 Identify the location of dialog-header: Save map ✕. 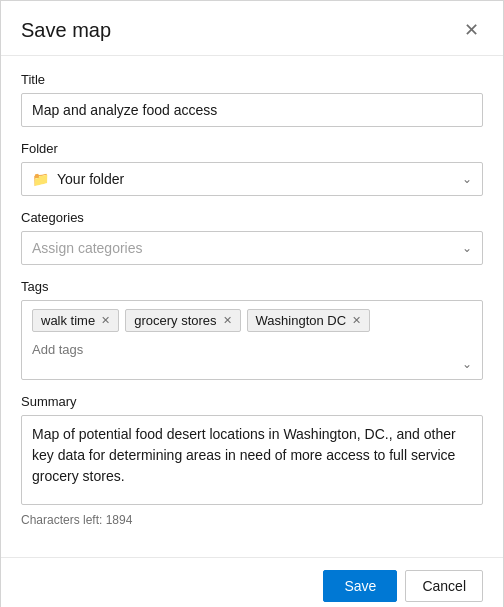
(252, 28).